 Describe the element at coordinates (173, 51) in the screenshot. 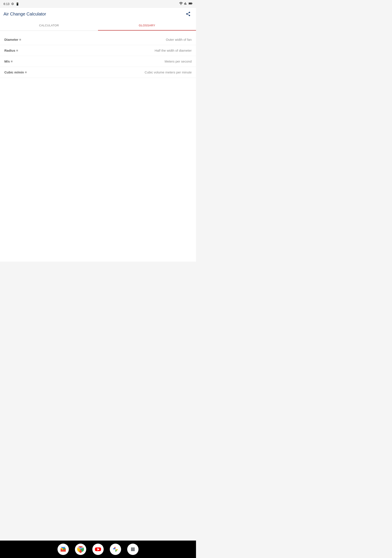

I see `glossary-definition-radius: Half the width of diameter` at that location.